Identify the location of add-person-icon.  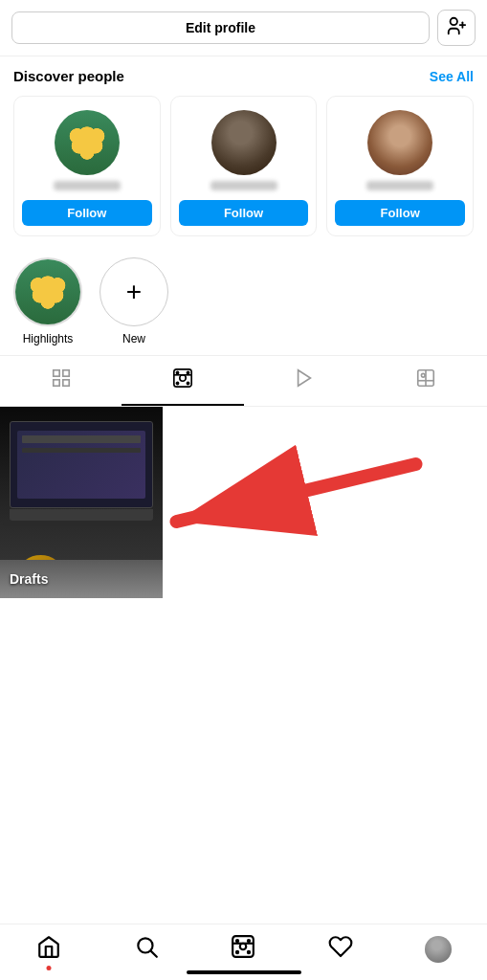
(456, 29).